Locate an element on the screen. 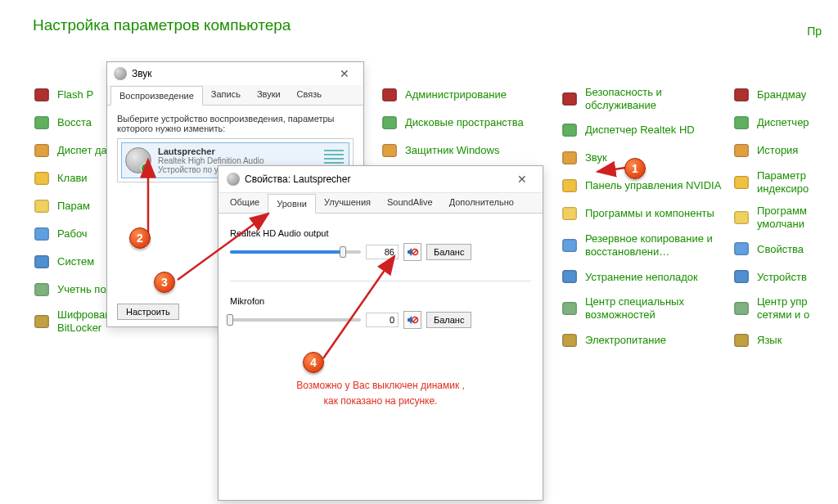 The height and width of the screenshot is (504, 838). cp-item-label: Резервное копирование и восстановлени… is located at coordinates (659, 245).